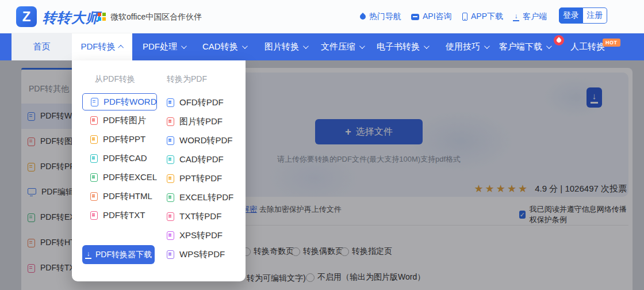 The image size is (644, 290). Describe the element at coordinates (342, 47) in the screenshot. I see `nav-item-file-compress: 文件压缩` at that location.